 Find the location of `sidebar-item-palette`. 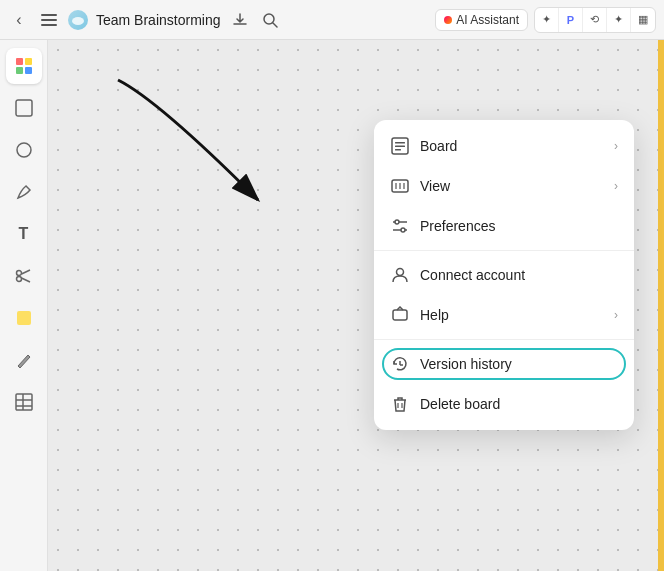

sidebar-item-palette is located at coordinates (24, 66).